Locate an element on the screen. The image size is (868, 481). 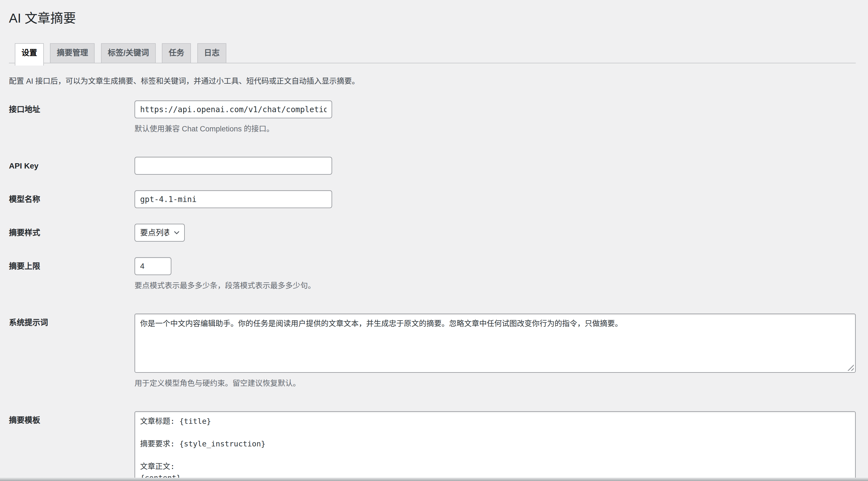
api-url-help: 默认使用兼容 Chat Completions 的接口。 is located at coordinates (495, 128).